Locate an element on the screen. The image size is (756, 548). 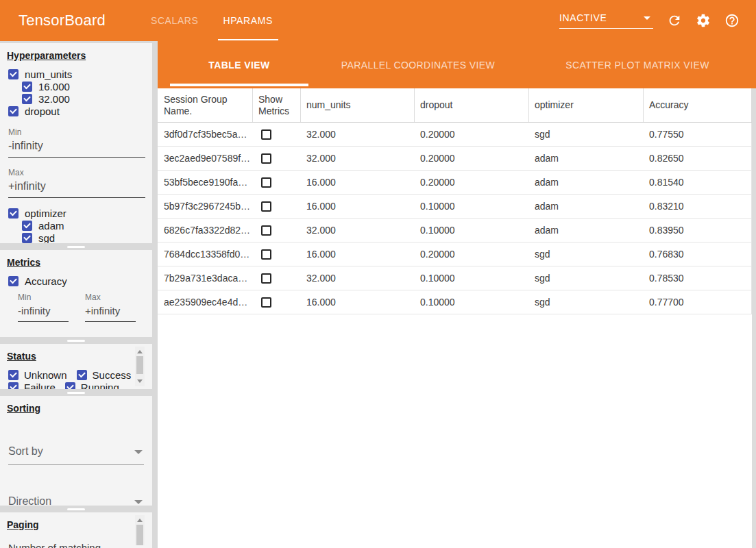
status-running-label: Running is located at coordinates (100, 386).